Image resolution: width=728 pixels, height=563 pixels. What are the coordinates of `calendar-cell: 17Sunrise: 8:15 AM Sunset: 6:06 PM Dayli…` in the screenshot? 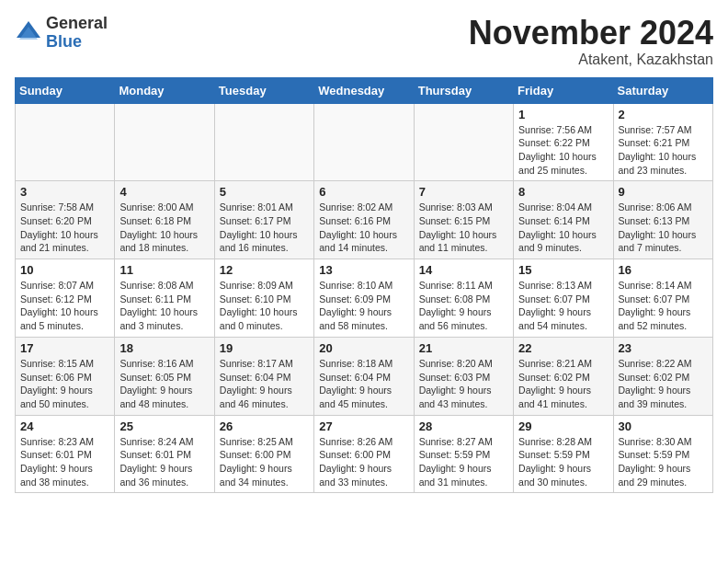 It's located at (65, 375).